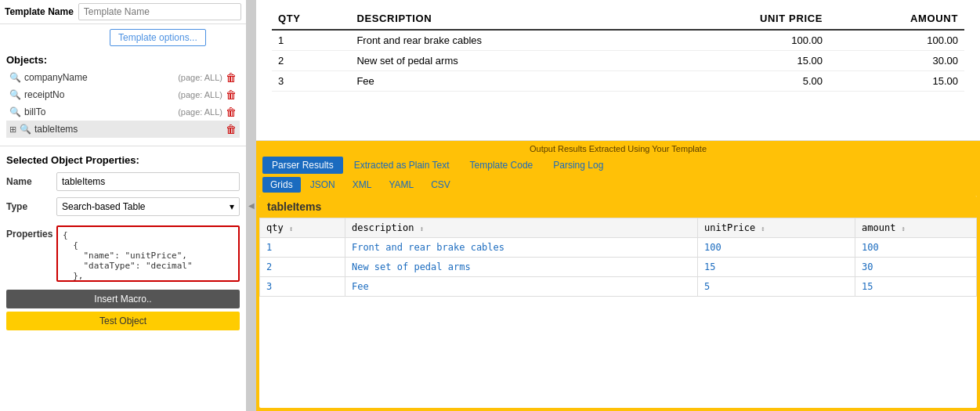 The height and width of the screenshot is (411, 980). I want to click on invoice-table: QTY DESCRIPTION UNIT PRICE AMOUNT 1 Fron…, so click(618, 50).